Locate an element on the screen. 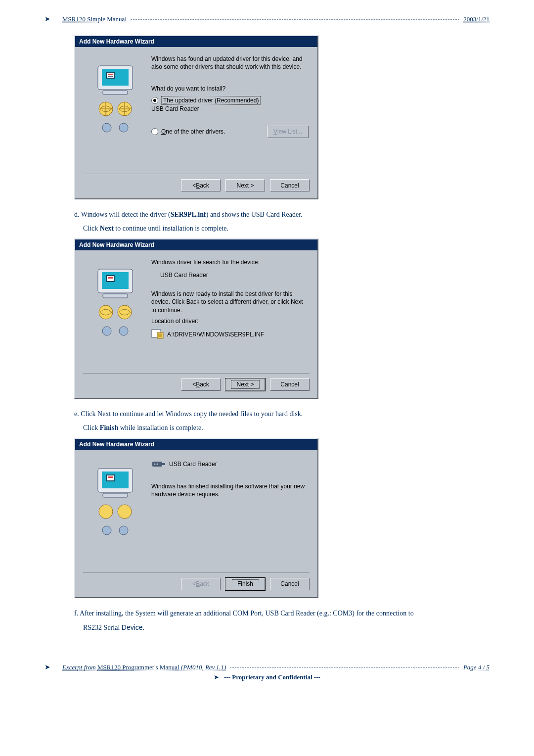 The image size is (534, 756). document-title: MSR120 Simple Manual is located at coordinates (94, 19).